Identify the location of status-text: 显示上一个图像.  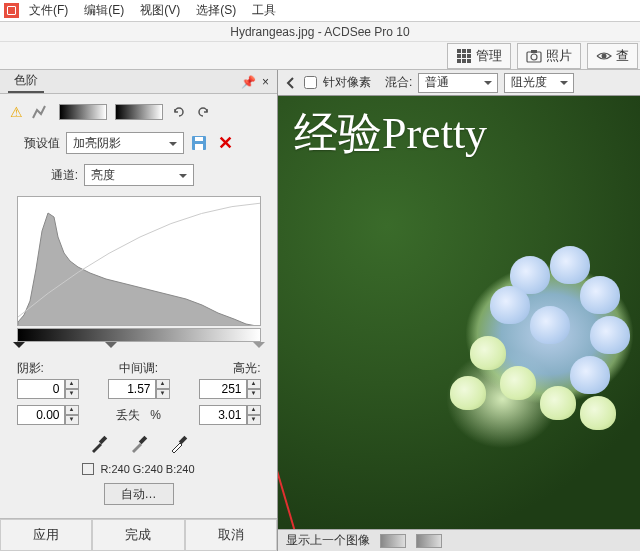
(328, 540).